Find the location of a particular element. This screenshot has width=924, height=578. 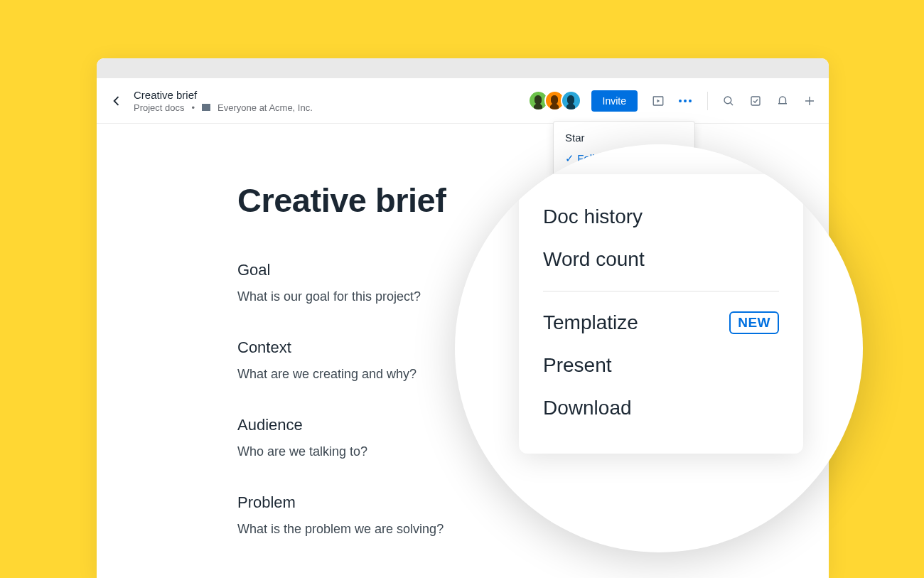

plus-icon is located at coordinates (810, 101).